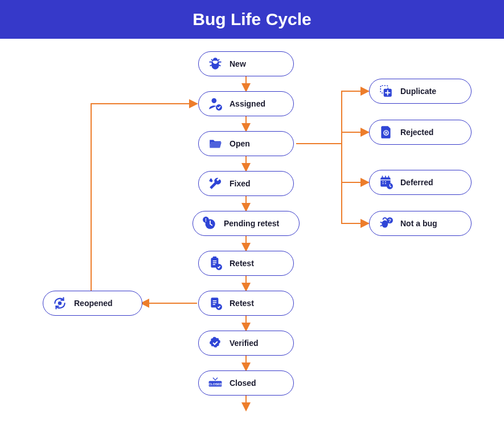 This screenshot has height=440, width=504. I want to click on duplicate-icon, so click(386, 91).